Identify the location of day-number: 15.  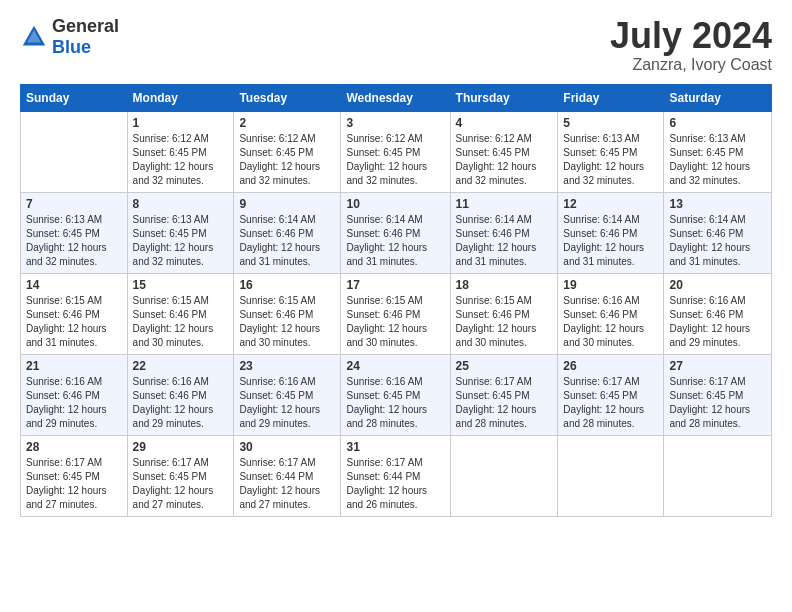
(181, 285).